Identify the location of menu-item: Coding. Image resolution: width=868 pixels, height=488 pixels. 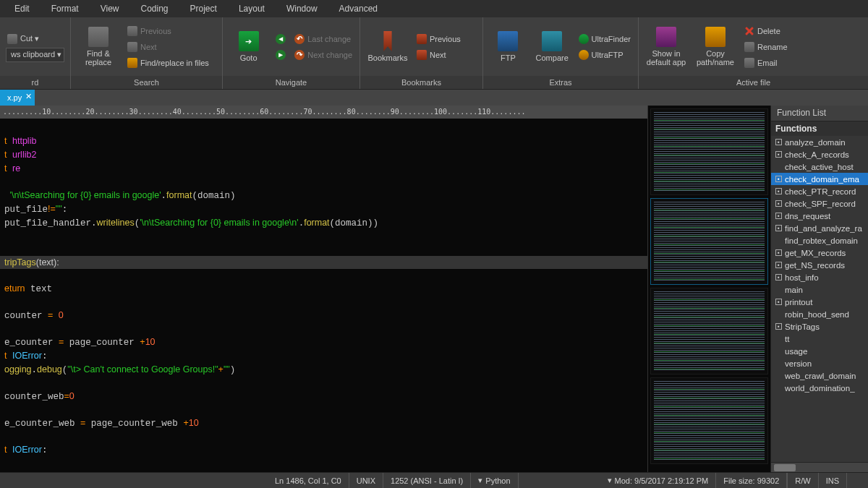
(155, 9).